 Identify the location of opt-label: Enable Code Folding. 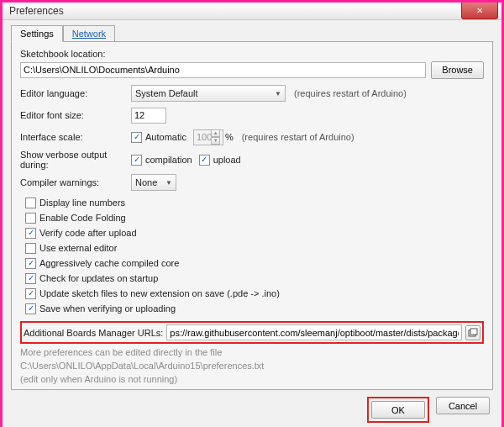
(82, 218).